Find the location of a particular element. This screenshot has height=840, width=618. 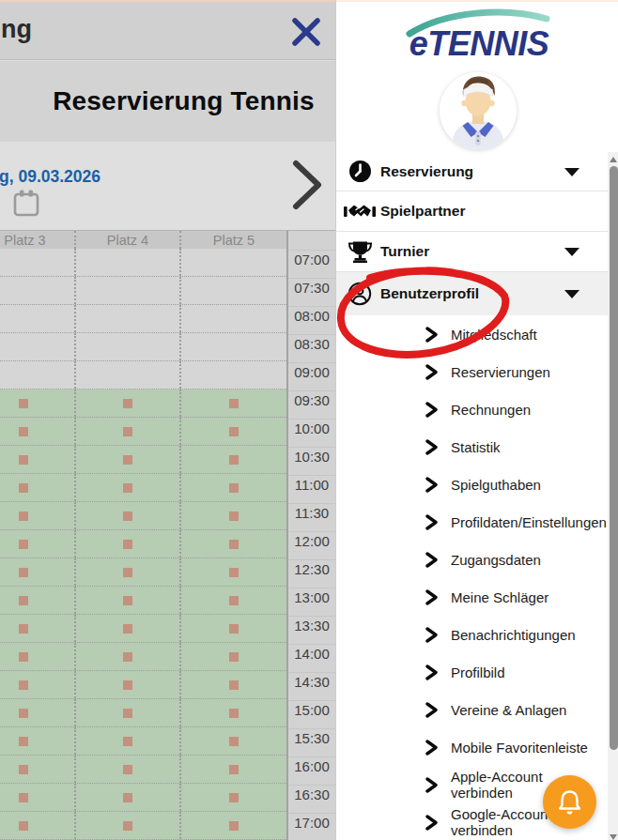

sidebar-item-spielpartner: Spielpartner is located at coordinates (471, 210).